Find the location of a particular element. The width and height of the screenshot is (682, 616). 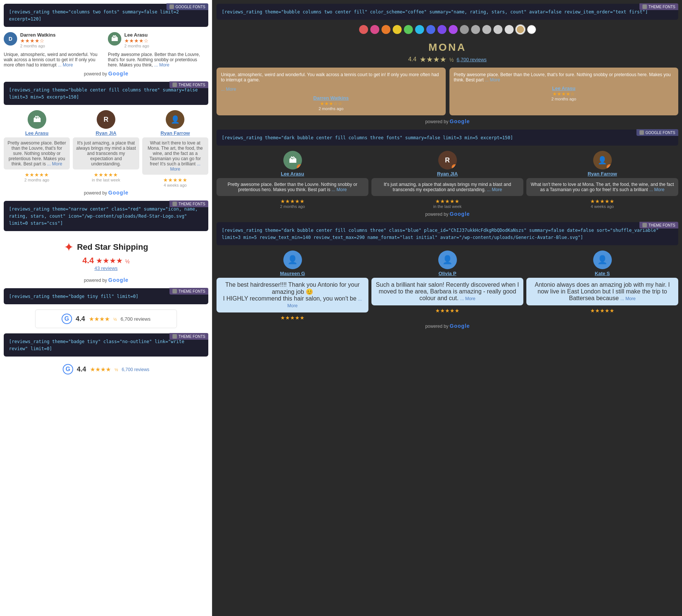

blue-more-olivia: ... More is located at coordinates (468, 299).